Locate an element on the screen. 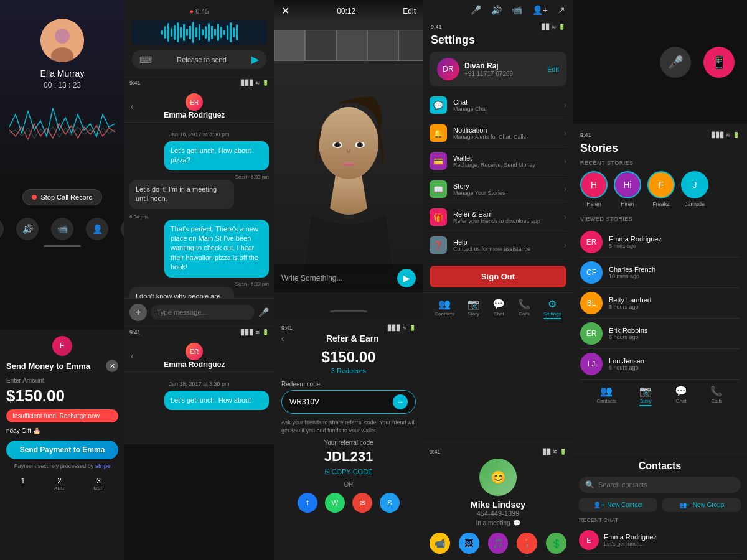 The width and height of the screenshot is (747, 560). viewed-story-charles: CF Charles French 10 mins ago is located at coordinates (660, 273).